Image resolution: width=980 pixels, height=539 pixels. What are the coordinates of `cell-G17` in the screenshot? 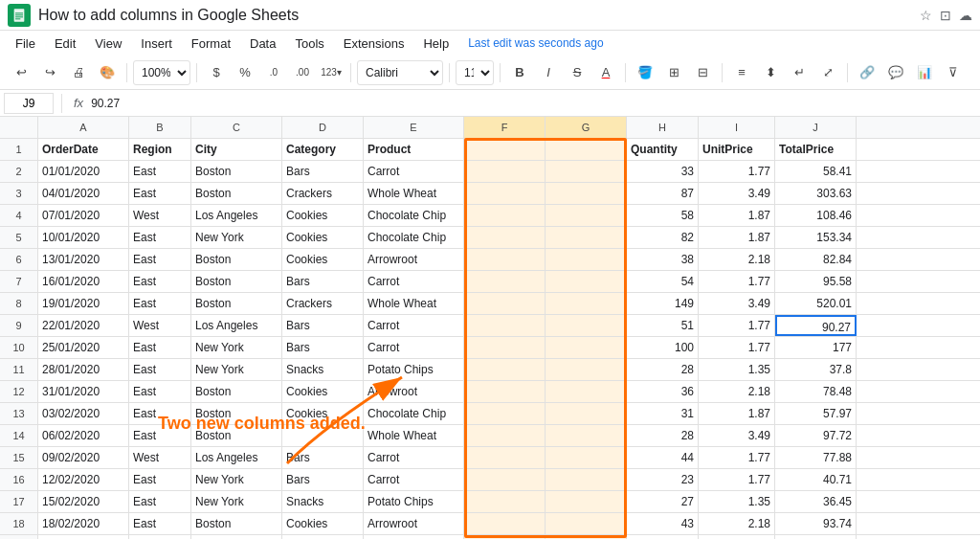 It's located at (586, 502).